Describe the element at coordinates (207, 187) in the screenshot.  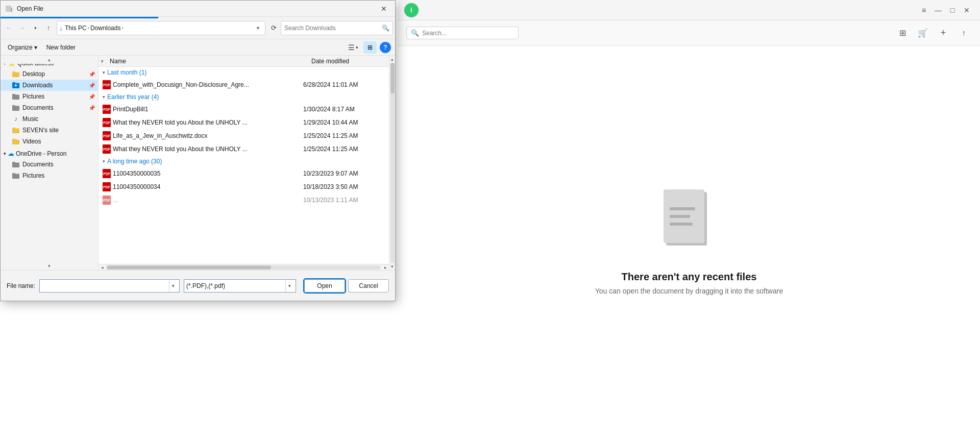
I see `file-name-7: 11004350000034` at that location.